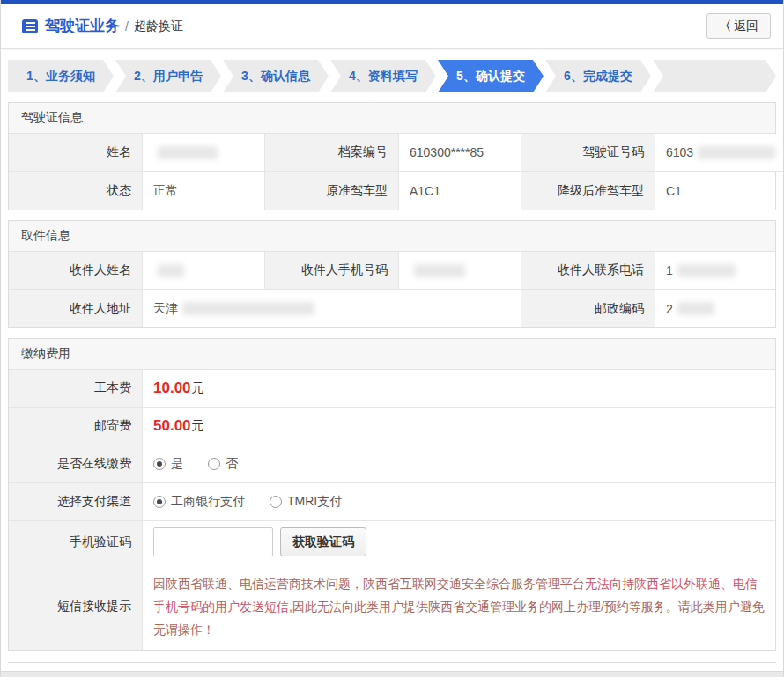  What do you see at coordinates (61, 76) in the screenshot?
I see `step-1: 1、业务须知` at bounding box center [61, 76].